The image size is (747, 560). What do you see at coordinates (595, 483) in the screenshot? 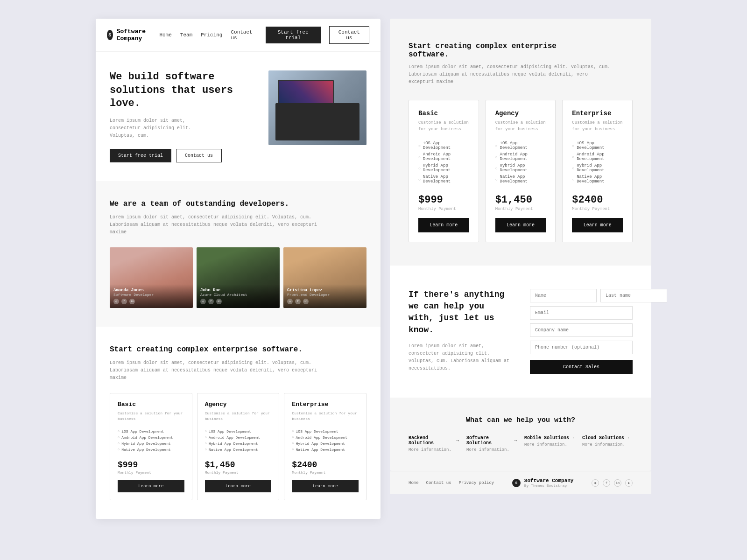
I see `footer-instagram-icon: ◉` at bounding box center [595, 483].